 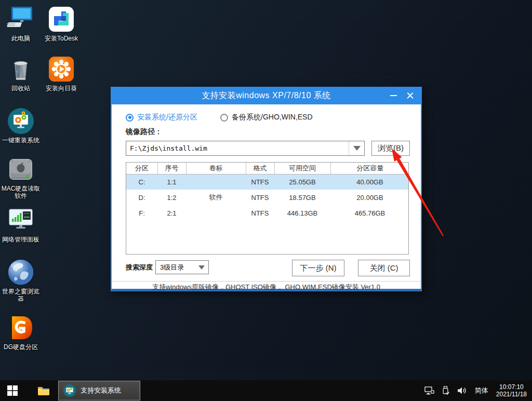 I want to click on partition-table: 分区 序号 卷标 格式 可用空间 分区容量 C: 1:1 NTFS 25.05, so click(x=267, y=208).